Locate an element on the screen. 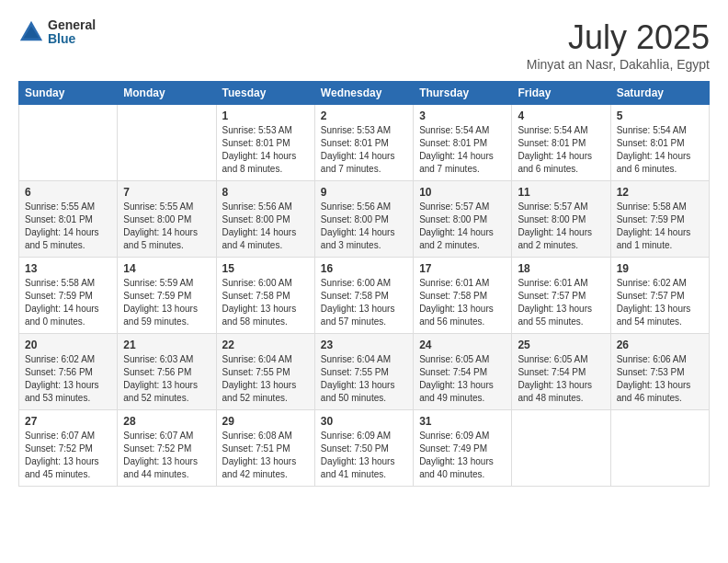 Image resolution: width=728 pixels, height=563 pixels. day-info: Sunrise: 5:59 AM Sunset: 7:59 PM Dayligh… is located at coordinates (166, 303).